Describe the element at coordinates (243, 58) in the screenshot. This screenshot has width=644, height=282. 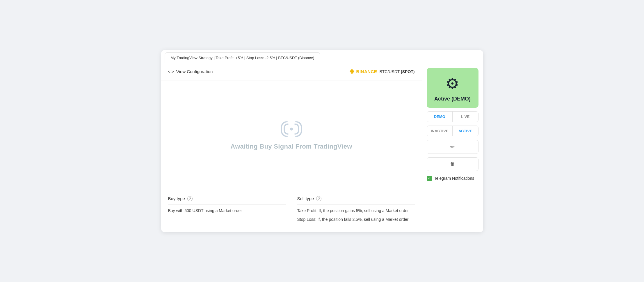
I see `strategy-tab: My TradingView Strategy | Take Profit: +…` at that location.